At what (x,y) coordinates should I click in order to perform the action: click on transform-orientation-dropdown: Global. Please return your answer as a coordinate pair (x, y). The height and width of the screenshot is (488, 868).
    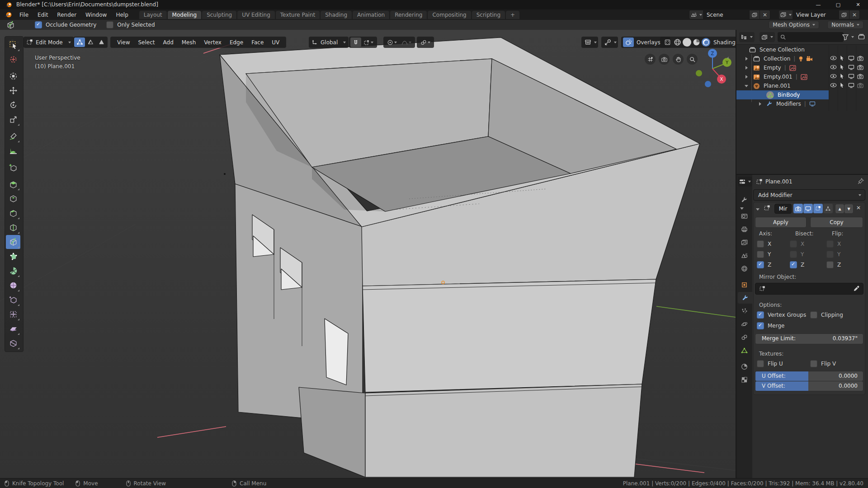
    Looking at the image, I should click on (329, 42).